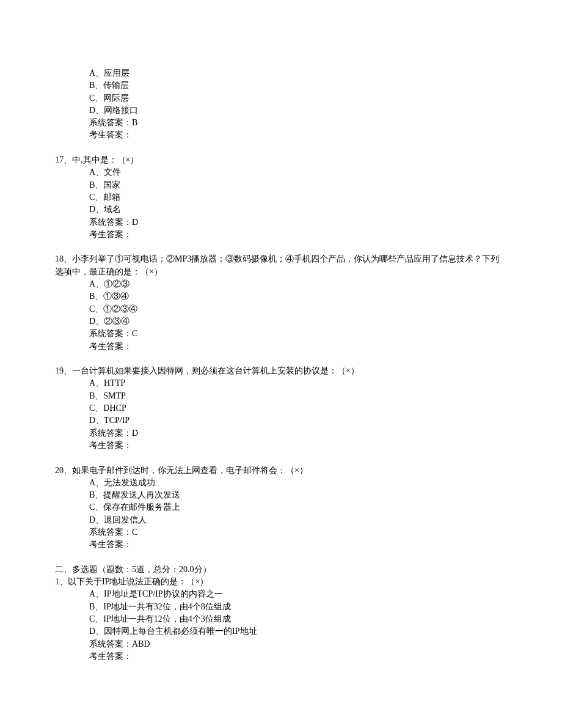 Image resolution: width=562 pixels, height=728 pixels. I want to click on option-b: B、国家, so click(281, 185).